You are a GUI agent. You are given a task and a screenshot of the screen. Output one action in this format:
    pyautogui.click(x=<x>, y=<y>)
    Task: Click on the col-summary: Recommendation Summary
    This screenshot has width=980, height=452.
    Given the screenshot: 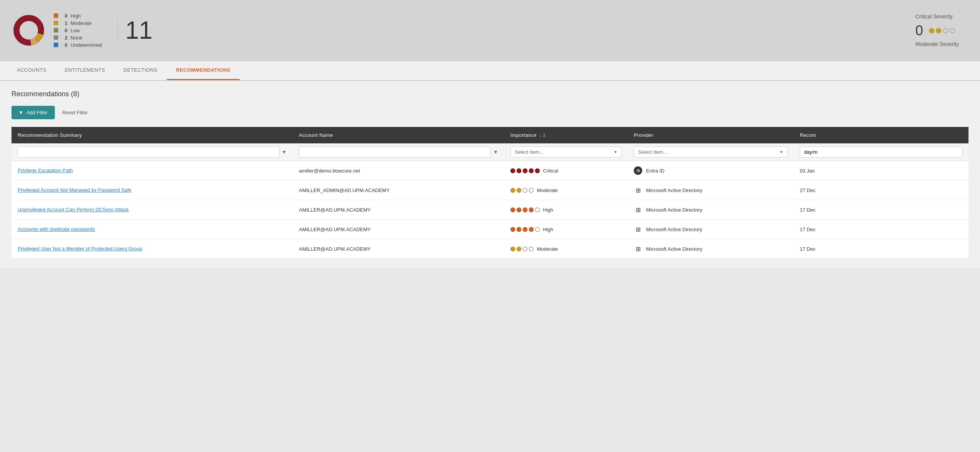 What is the action you would take?
    pyautogui.click(x=152, y=135)
    